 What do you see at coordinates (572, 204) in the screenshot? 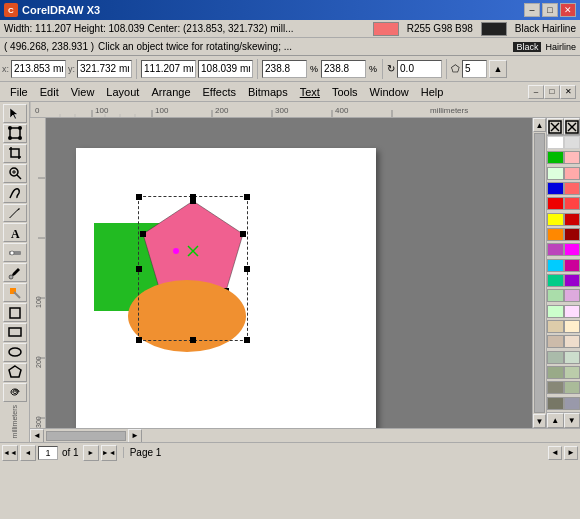
I see `swatch-red3` at bounding box center [572, 204].